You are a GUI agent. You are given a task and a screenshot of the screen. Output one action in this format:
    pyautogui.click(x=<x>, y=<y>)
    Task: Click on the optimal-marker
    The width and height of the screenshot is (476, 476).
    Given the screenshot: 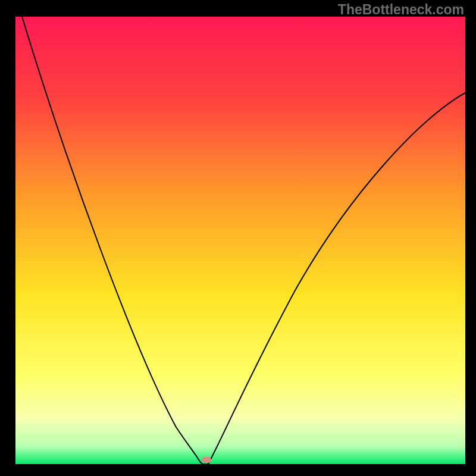 What is the action you would take?
    pyautogui.click(x=206, y=460)
    